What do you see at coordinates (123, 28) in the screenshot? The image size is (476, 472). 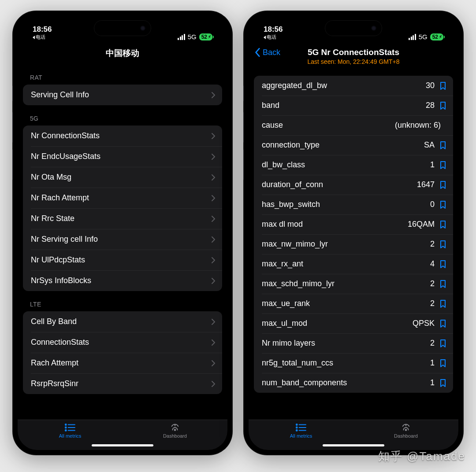 I see `dynamic-island` at bounding box center [123, 28].